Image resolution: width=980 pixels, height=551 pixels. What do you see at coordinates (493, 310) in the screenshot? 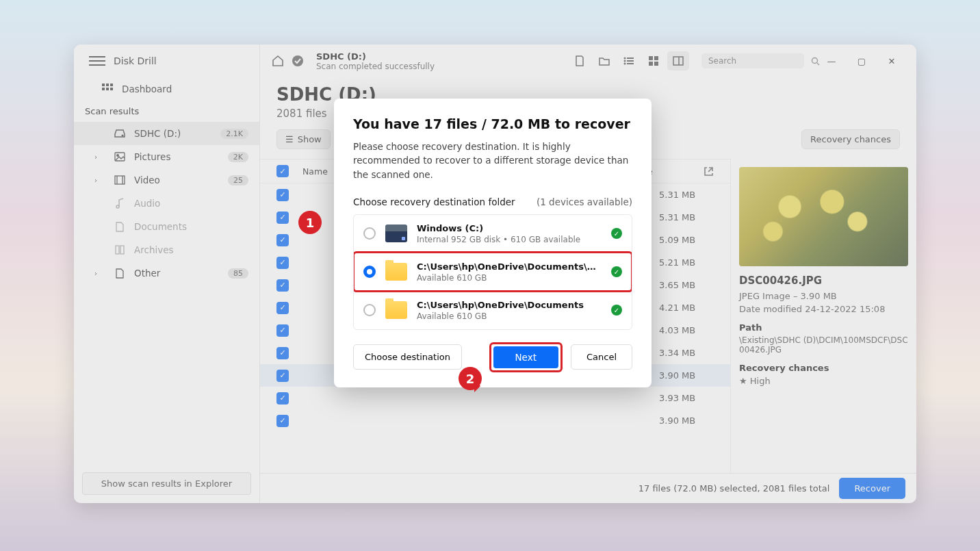
I see `destination-item: C:\Users\hp\OneDrive\DocumentsAvailable …` at bounding box center [493, 310].